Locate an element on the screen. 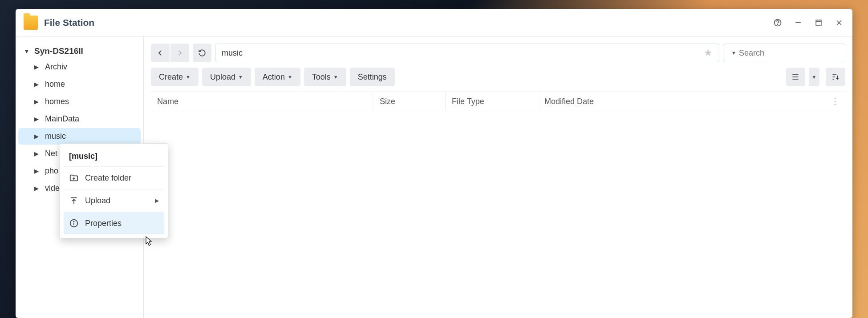 The image size is (868, 318). sidebar-item-label: music is located at coordinates (55, 136).